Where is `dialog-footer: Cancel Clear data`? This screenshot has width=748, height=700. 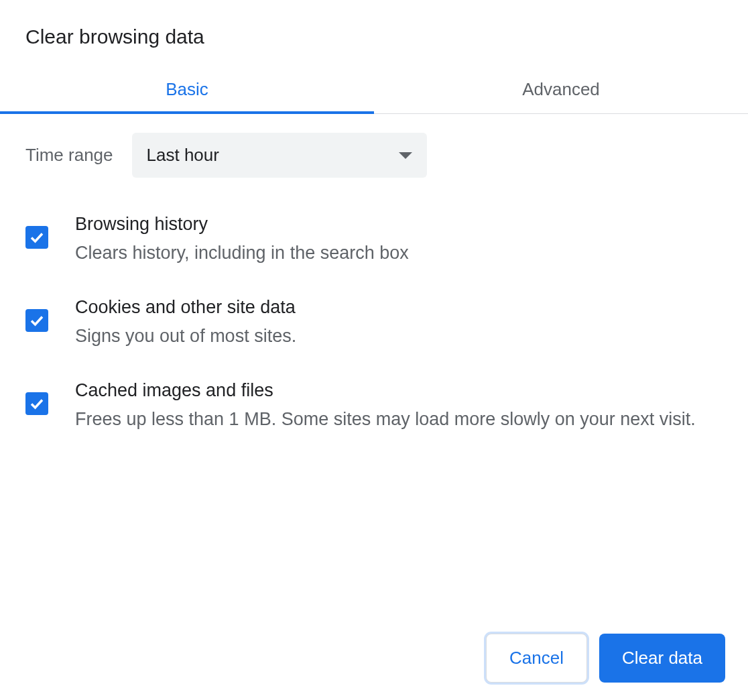 dialog-footer: Cancel Clear data is located at coordinates (374, 666).